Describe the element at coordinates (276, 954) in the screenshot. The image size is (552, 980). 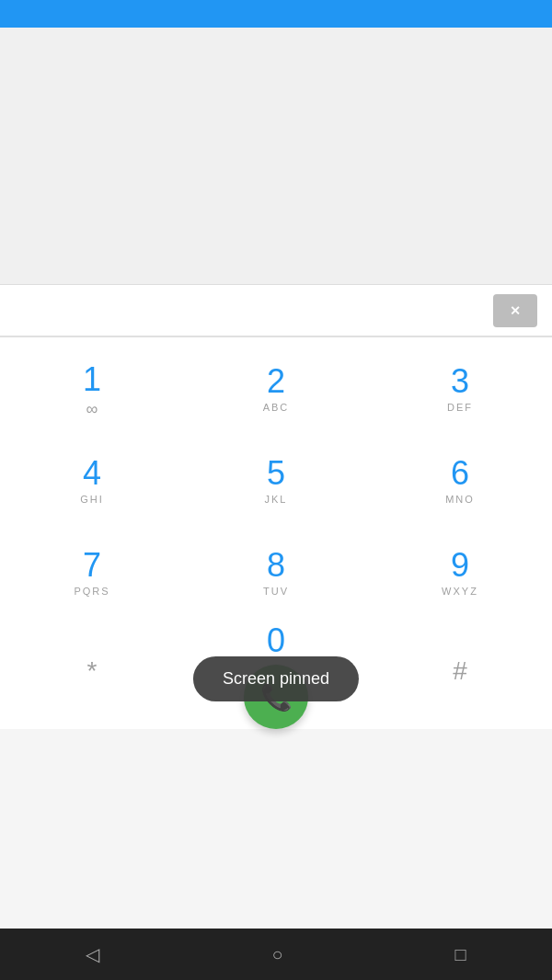
I see `nav-bar: ◁ ○ □` at that location.